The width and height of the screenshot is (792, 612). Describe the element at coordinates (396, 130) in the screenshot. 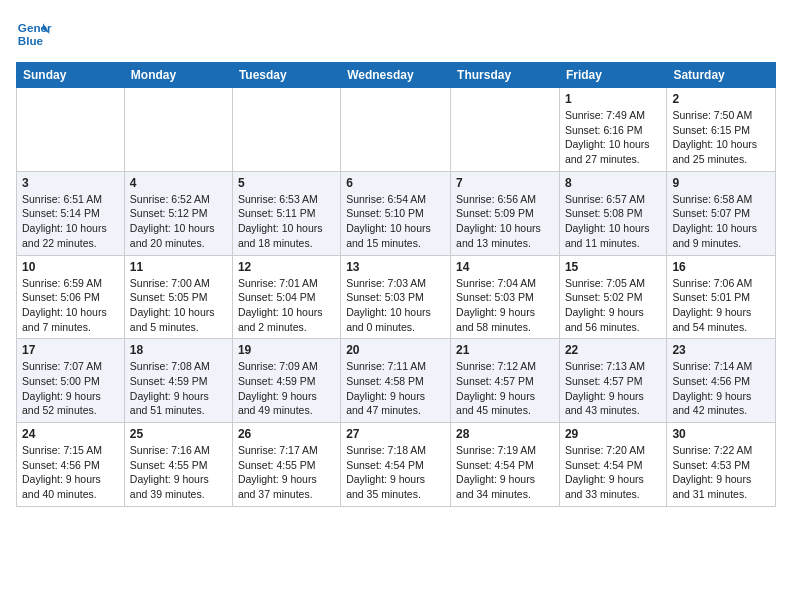

I see `calendar-week-row: 1Sunrise: 7:49 AMSunset: 6:16 PMDaylight…` at that location.